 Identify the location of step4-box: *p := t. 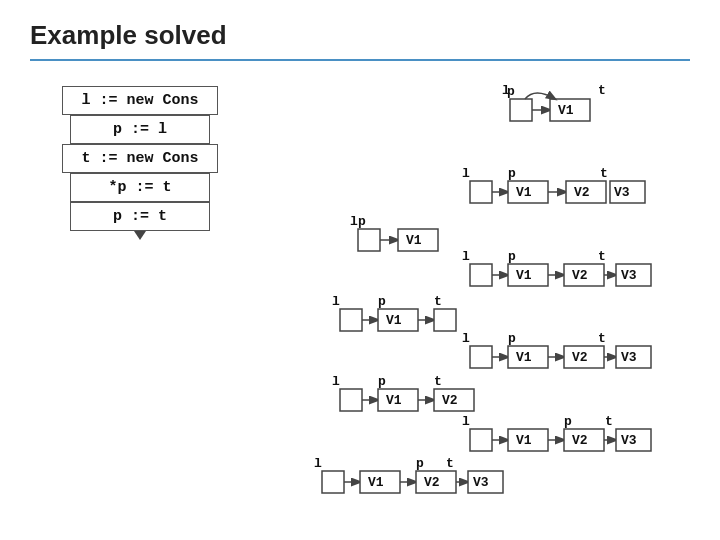
(140, 188).